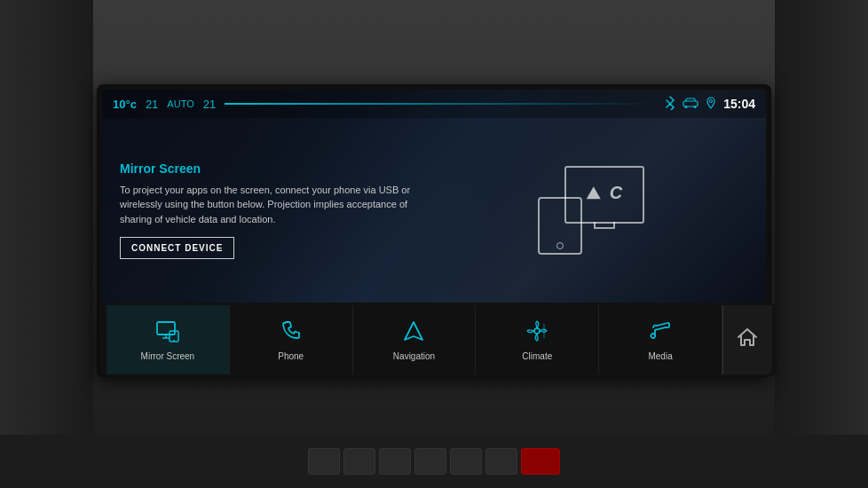  Describe the element at coordinates (690, 104) in the screenshot. I see `car-icon` at that location.